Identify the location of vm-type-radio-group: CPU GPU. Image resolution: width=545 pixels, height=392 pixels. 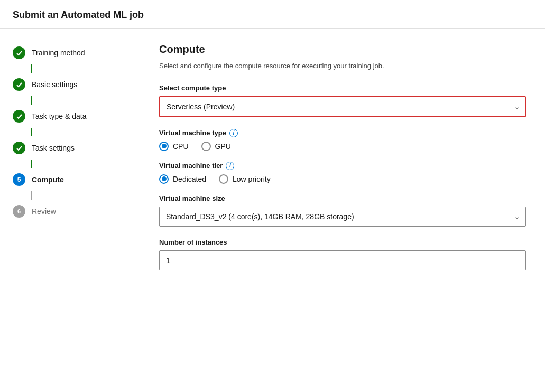
(343, 146).